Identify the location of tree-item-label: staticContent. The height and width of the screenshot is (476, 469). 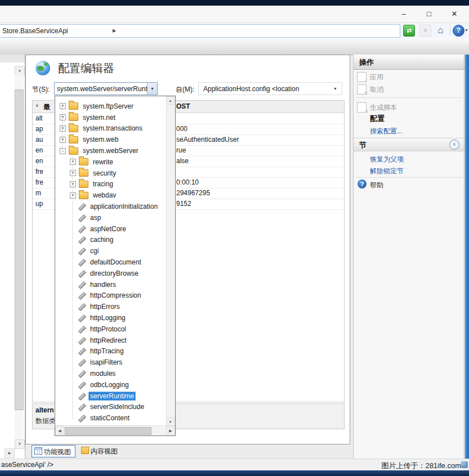
(110, 418).